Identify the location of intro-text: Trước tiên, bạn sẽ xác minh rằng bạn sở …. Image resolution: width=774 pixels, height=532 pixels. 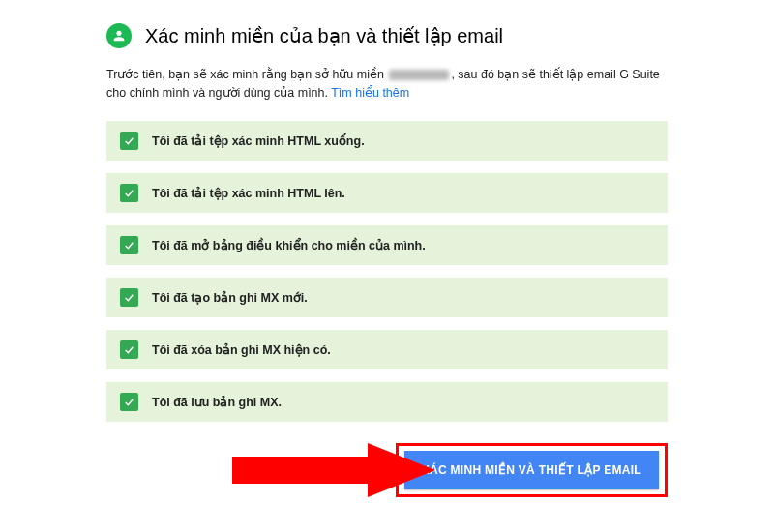
(387, 85).